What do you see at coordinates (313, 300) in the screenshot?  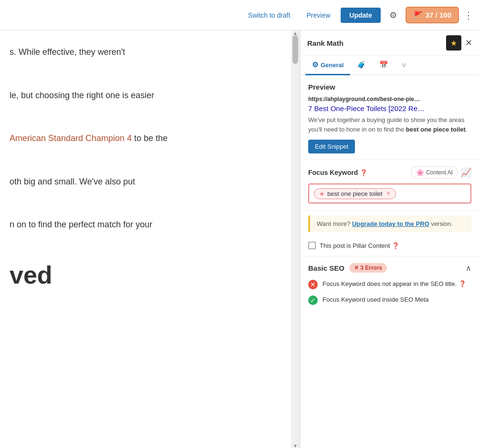 I see `seo-success-icon-2: ✓` at bounding box center [313, 300].